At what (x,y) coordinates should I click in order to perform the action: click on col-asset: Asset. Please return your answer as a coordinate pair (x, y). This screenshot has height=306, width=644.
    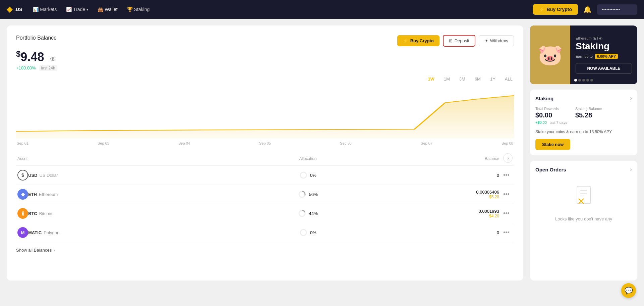
    Looking at the image, I should click on (133, 159).